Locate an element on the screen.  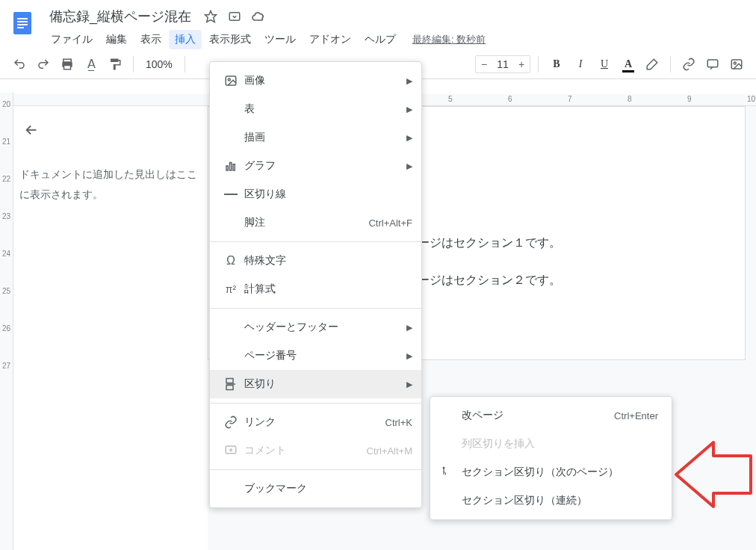
menu-item-link: リンク Ctrl+K is located at coordinates (315, 422).